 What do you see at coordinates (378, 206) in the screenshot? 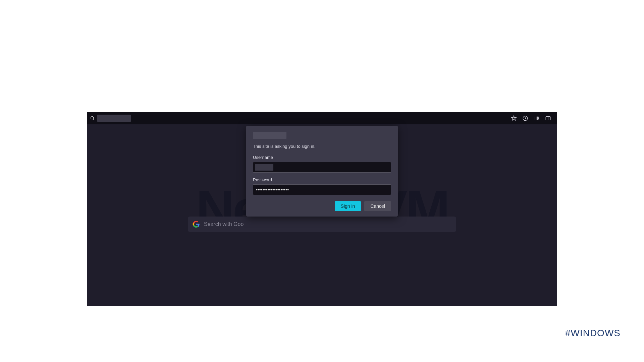
I see `cancel-button: Cancel` at bounding box center [378, 206].